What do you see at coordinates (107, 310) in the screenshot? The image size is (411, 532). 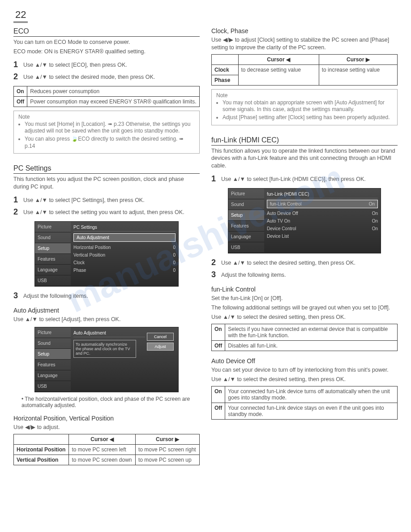 I see `auto-adjustment-heading: Auto Adjustment` at bounding box center [107, 310].